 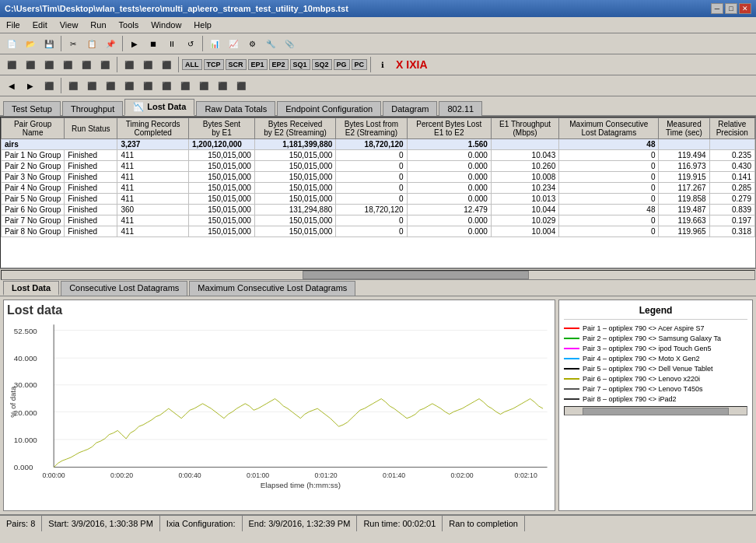 I want to click on tb3-b12: ⬛, so click(x=222, y=86).